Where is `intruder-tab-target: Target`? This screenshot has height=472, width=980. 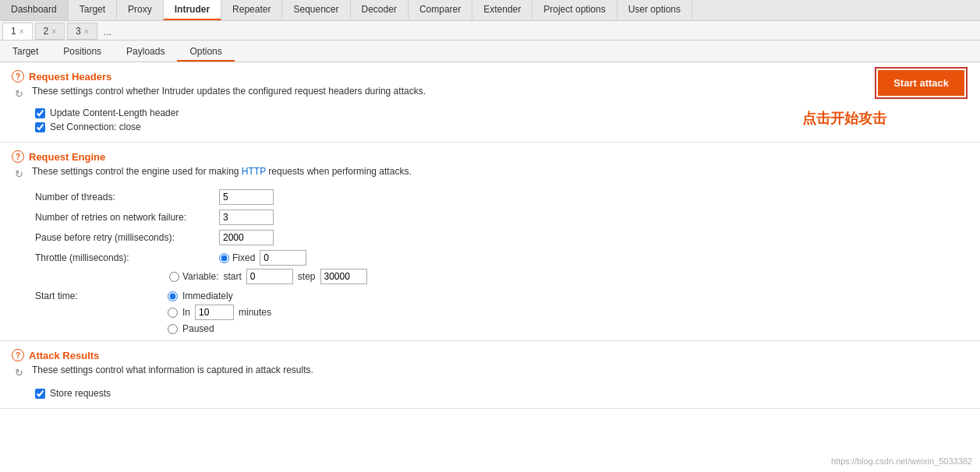
intruder-tab-target: Target is located at coordinates (25, 52).